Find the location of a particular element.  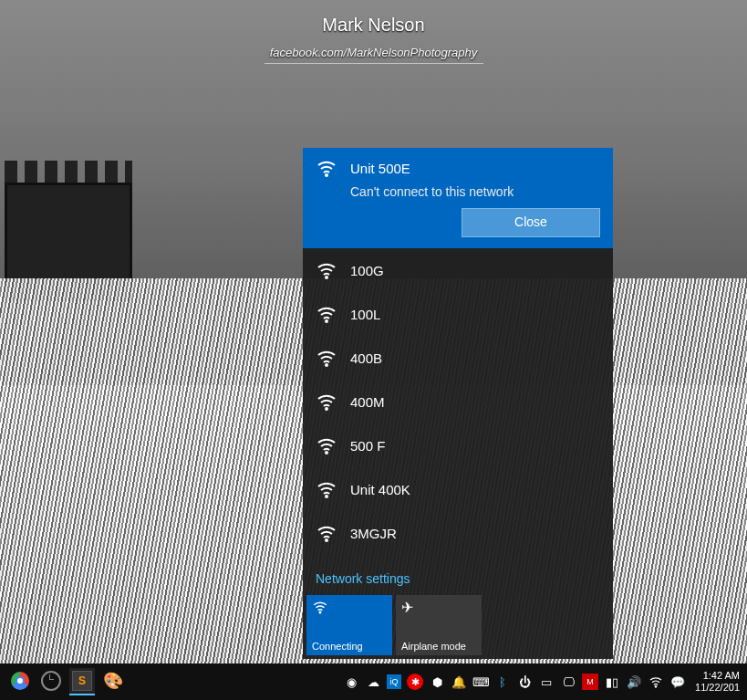

network-item: 500 F is located at coordinates (458, 445).